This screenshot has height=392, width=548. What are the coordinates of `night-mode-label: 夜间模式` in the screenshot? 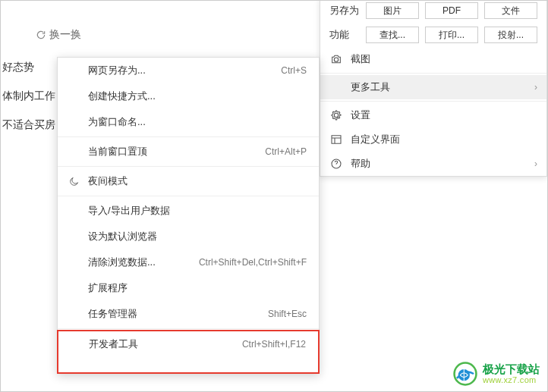 It's located at (194, 181).